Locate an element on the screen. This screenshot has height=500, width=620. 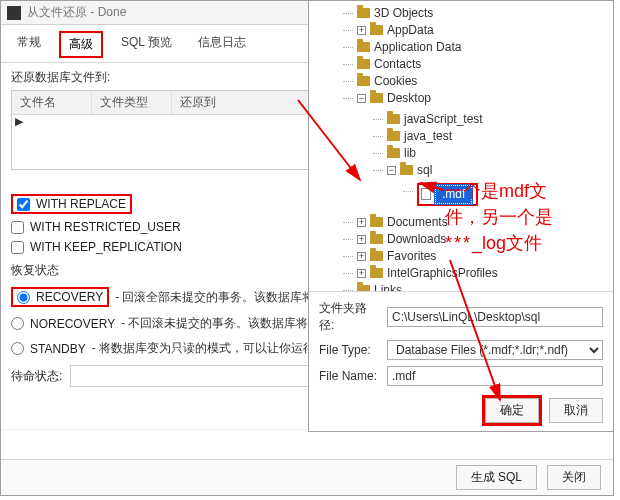
folder-path-input is located at coordinates (495, 317).